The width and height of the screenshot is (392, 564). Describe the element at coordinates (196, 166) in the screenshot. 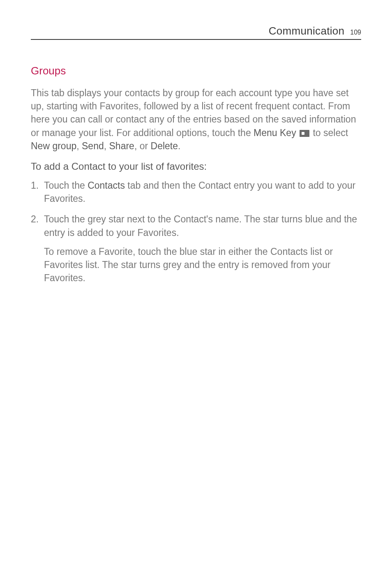

I see `subsection-heading-favorites: To add a Contact to your list of favorit…` at that location.